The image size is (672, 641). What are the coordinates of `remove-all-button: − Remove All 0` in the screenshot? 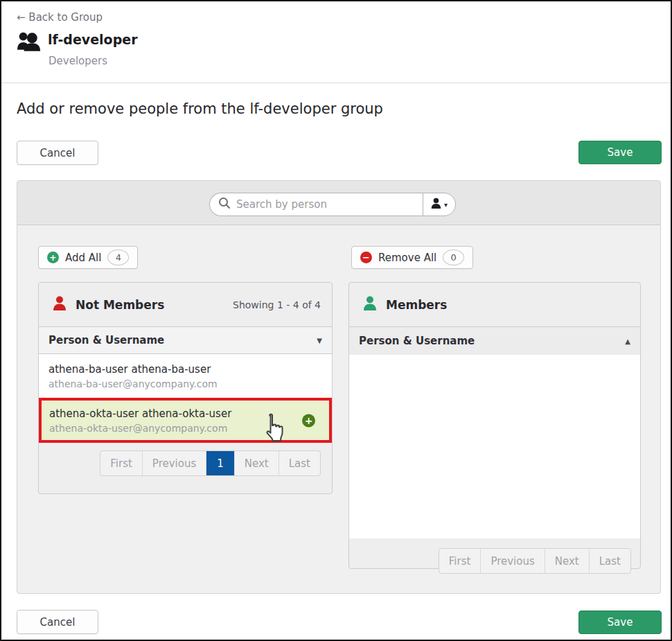 It's located at (412, 258).